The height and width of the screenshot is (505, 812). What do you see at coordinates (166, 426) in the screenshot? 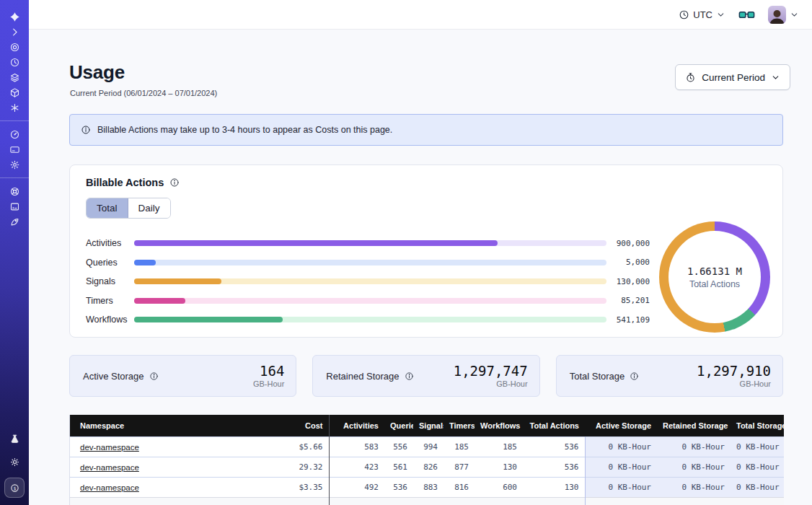
I see `column-header: Namespace` at bounding box center [166, 426].